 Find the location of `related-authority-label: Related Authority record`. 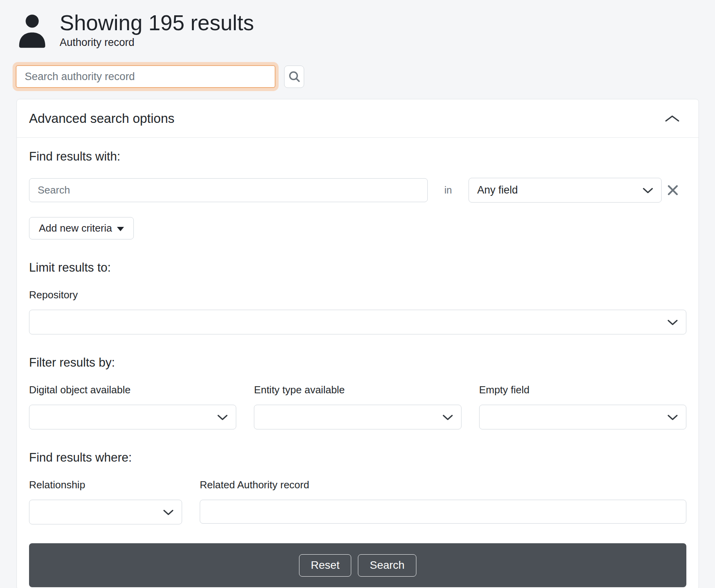

related-authority-label: Related Authority record is located at coordinates (443, 485).